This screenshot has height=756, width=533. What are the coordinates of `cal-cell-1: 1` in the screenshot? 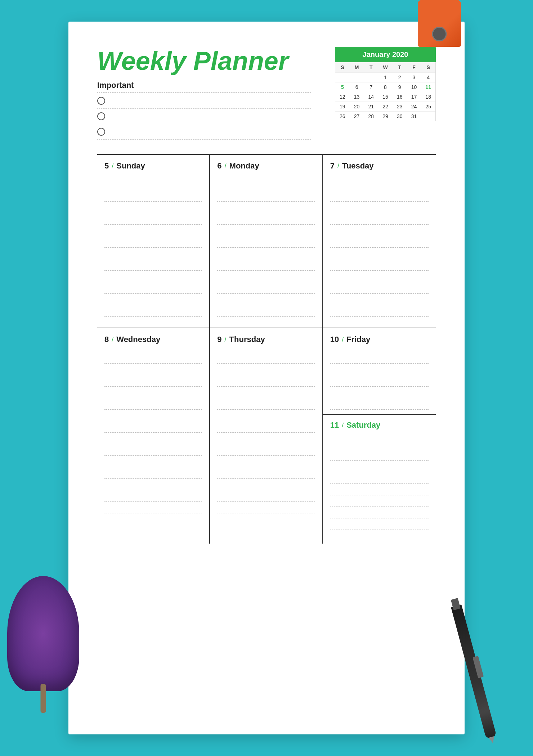 It's located at (385, 77).